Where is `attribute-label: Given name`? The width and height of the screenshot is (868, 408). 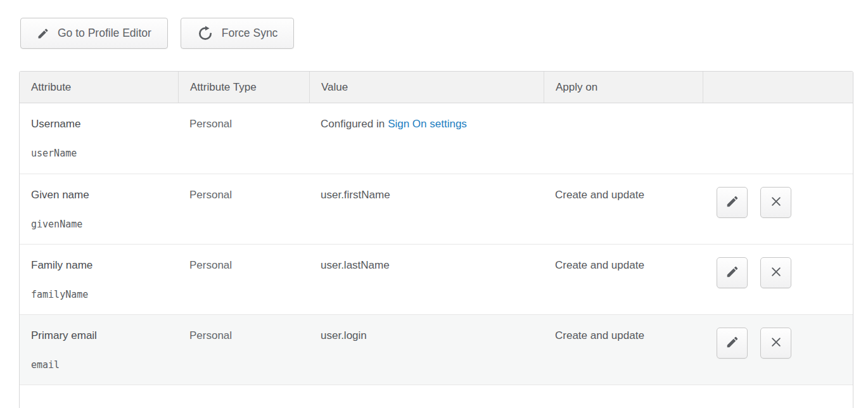 attribute-label: Given name is located at coordinates (101, 195).